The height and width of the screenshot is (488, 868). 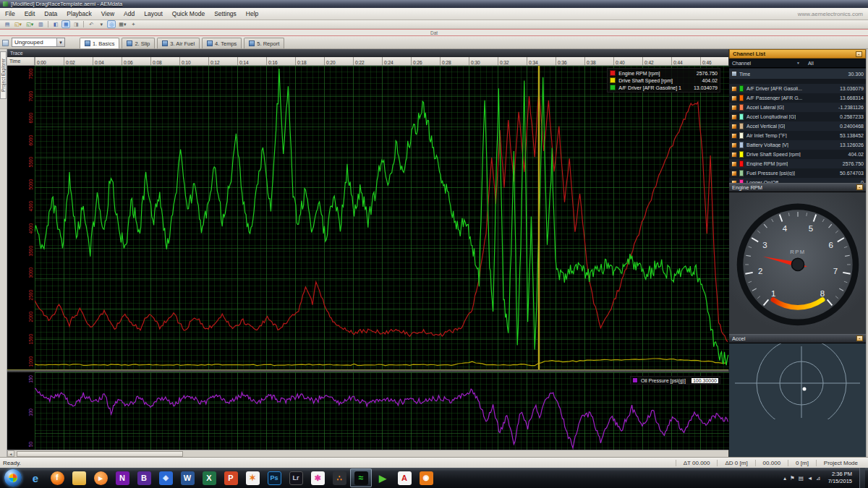 What do you see at coordinates (66, 25) in the screenshot?
I see `graph-view-button: ▦` at bounding box center [66, 25].